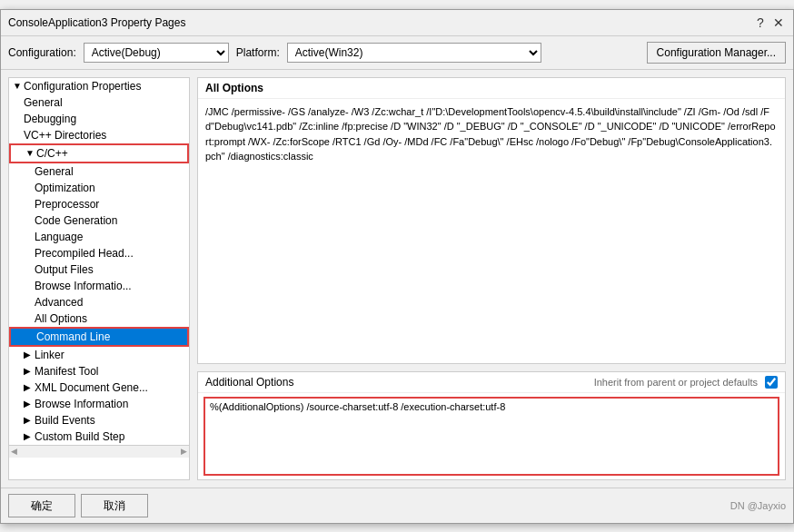  Describe the element at coordinates (42, 53) in the screenshot. I see `config-label: Configuration:` at that location.